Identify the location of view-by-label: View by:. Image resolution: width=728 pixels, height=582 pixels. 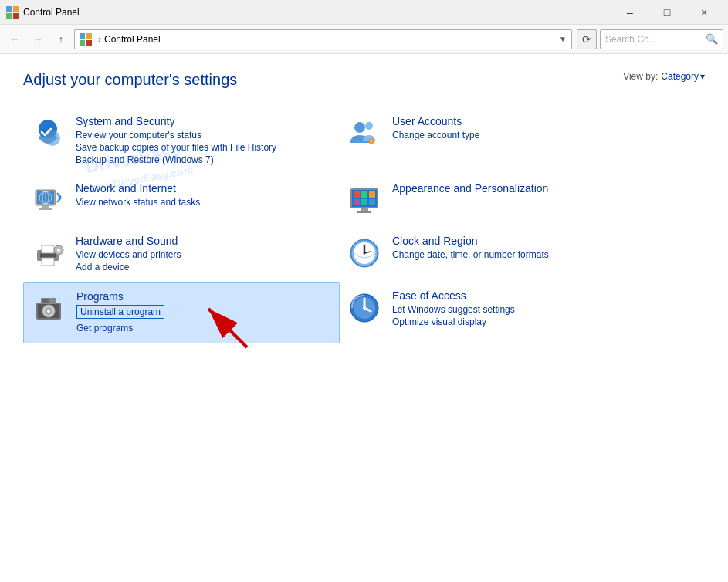
(641, 76).